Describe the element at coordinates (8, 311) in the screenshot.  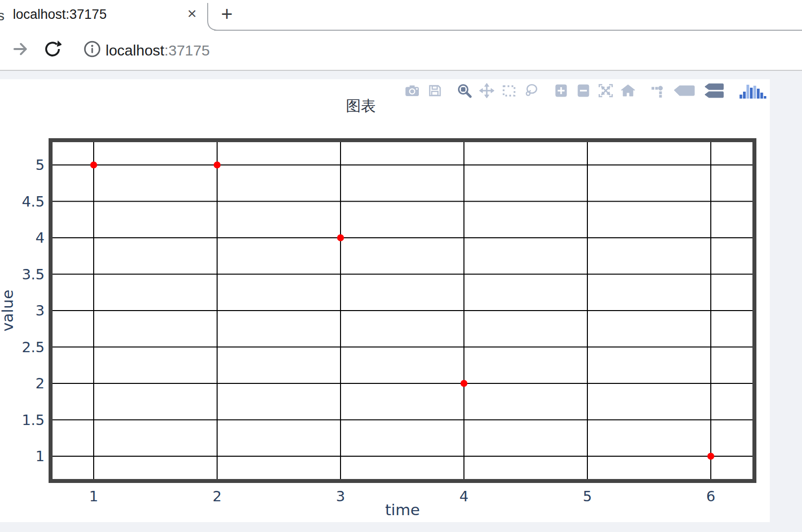
I see `y-axis-title: value` at that location.